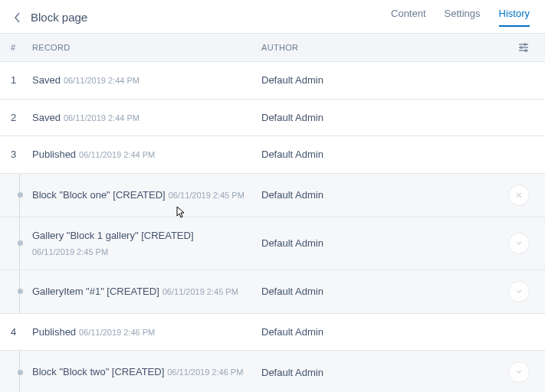 The image size is (545, 392). Describe the element at coordinates (273, 196) in the screenshot. I see `table-row: Block "Block one" [CREATED] 06/11/2019 2…` at that location.